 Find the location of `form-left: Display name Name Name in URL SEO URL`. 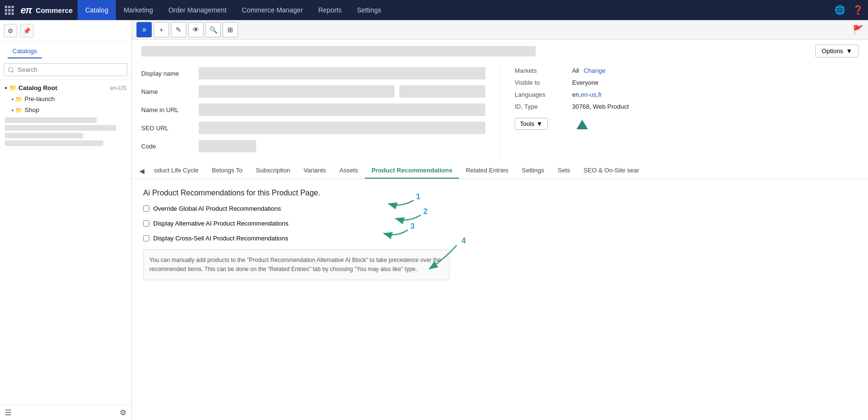

form-left: Display name Name Name in URL SEO URL is located at coordinates (321, 113).